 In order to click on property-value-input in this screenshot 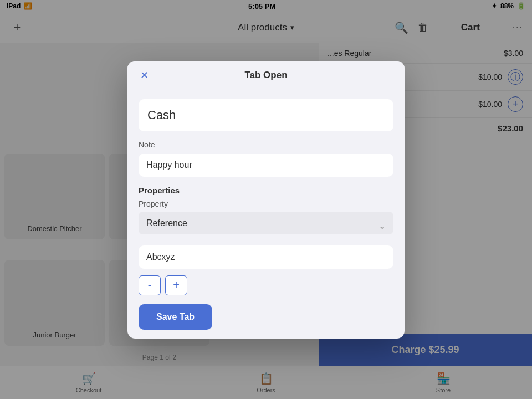, I will do `click(266, 257)`.